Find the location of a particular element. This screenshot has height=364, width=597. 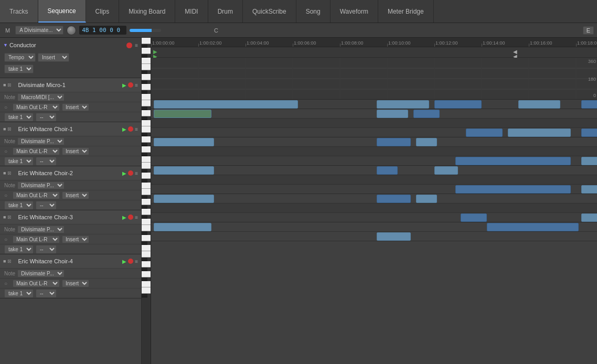

divisimate-micro-1-menu-icon: ≡ is located at coordinates (136, 85).